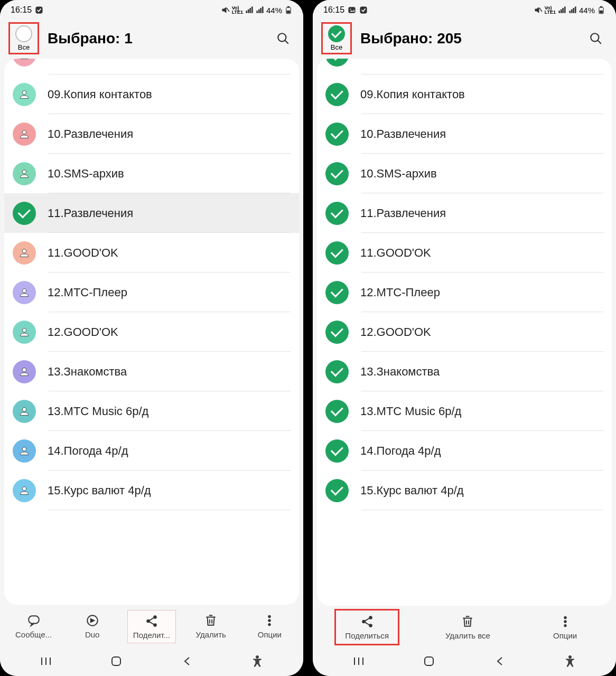 The image size is (616, 676). I want to click on share-button: Поделиться, so click(367, 627).